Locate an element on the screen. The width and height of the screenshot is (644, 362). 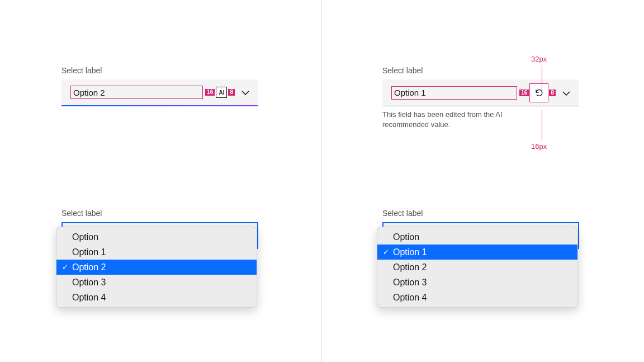
select-value-box: Option 1 is located at coordinates (454, 93).